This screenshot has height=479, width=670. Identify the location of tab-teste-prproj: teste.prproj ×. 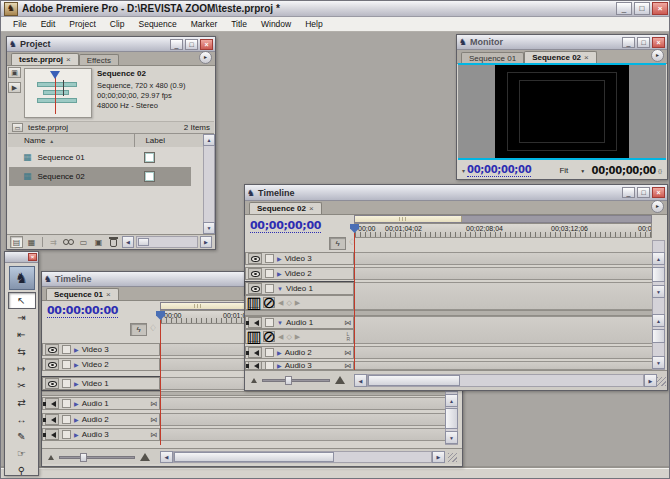
(45, 59).